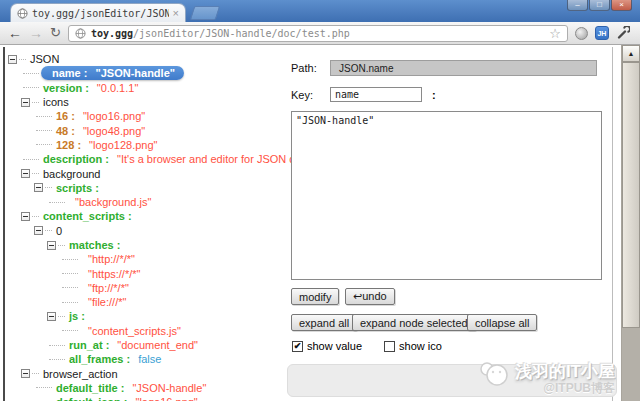 This screenshot has width=640, height=401. Describe the element at coordinates (158, 145) in the screenshot. I see `tree-node: 128 :"logo128.png"` at that location.